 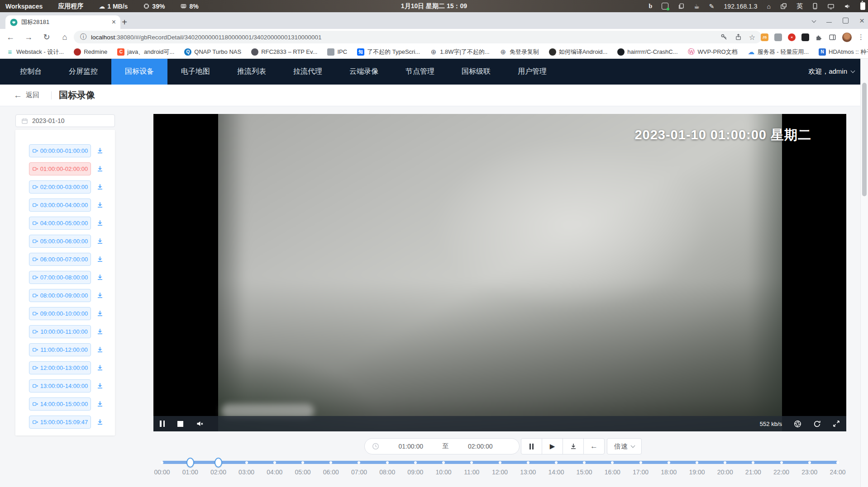 I want to click on bookmark-item: ☁服务器 - 轻量应用..., so click(x=778, y=52).